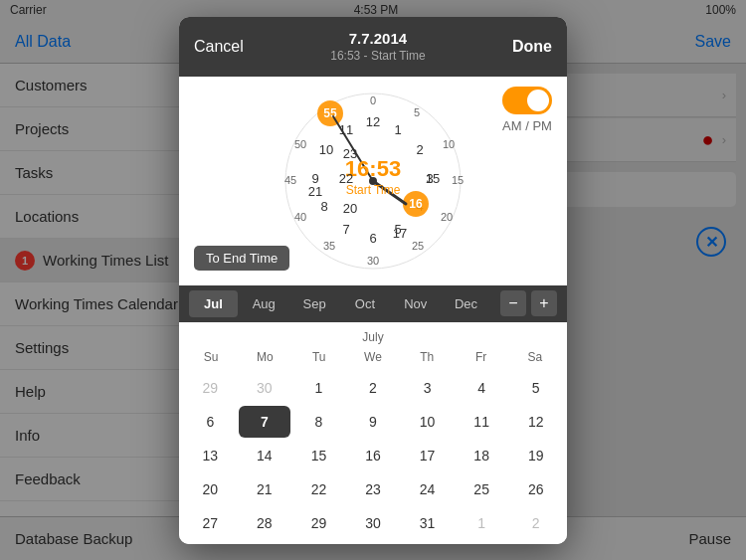 The width and height of the screenshot is (746, 560). I want to click on cal-day: 21, so click(265, 489).